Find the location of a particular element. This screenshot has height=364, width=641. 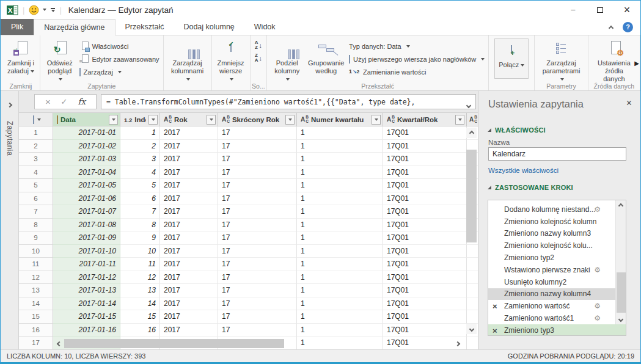

ribbon-button-manage: Zarządzaj is located at coordinates (120, 72).